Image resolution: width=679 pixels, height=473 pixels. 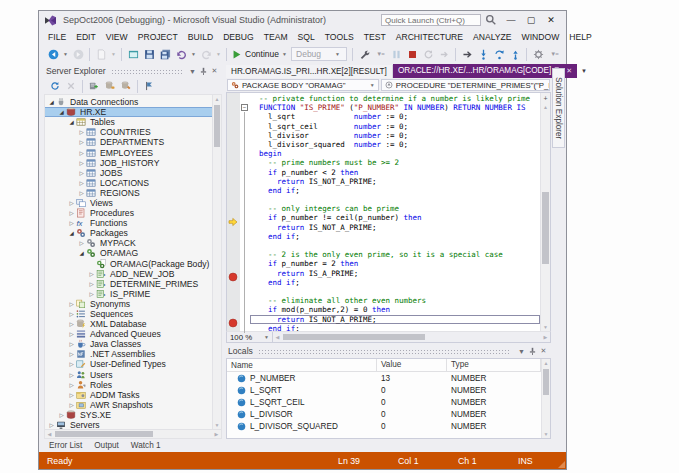 What do you see at coordinates (194, 54) in the screenshot?
I see `undo-dropdown-icon: ▼` at bounding box center [194, 54].